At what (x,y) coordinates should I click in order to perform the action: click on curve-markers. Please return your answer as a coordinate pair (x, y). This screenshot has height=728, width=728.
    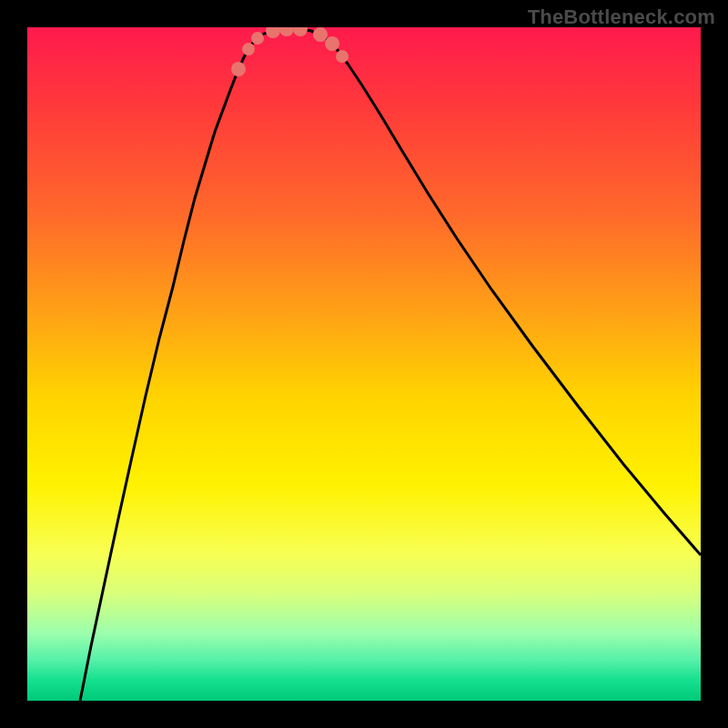
    Looking at the image, I should click on (289, 52).